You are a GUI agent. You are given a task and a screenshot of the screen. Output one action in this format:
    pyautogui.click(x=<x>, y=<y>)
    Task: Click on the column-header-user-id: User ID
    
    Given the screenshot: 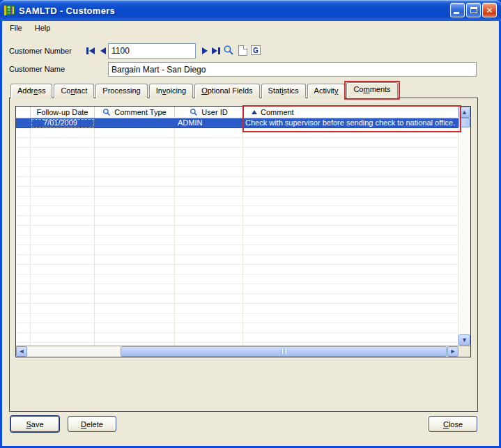 What is the action you would take?
    pyautogui.click(x=209, y=112)
    